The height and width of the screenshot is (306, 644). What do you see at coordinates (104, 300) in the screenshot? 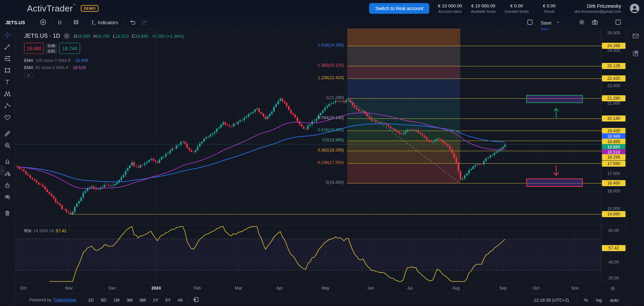
I see `range-button-5d: 5D` at bounding box center [104, 300].